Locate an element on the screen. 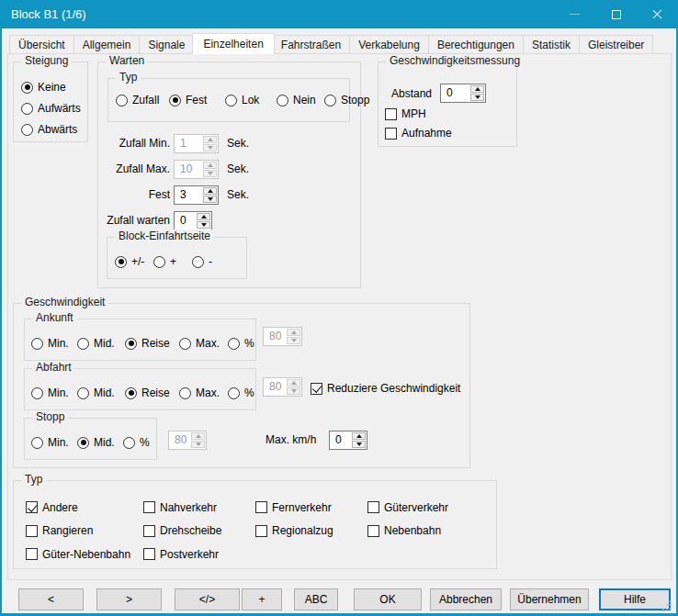 The width and height of the screenshot is (678, 616). radio-stopp: Stopp is located at coordinates (347, 100).